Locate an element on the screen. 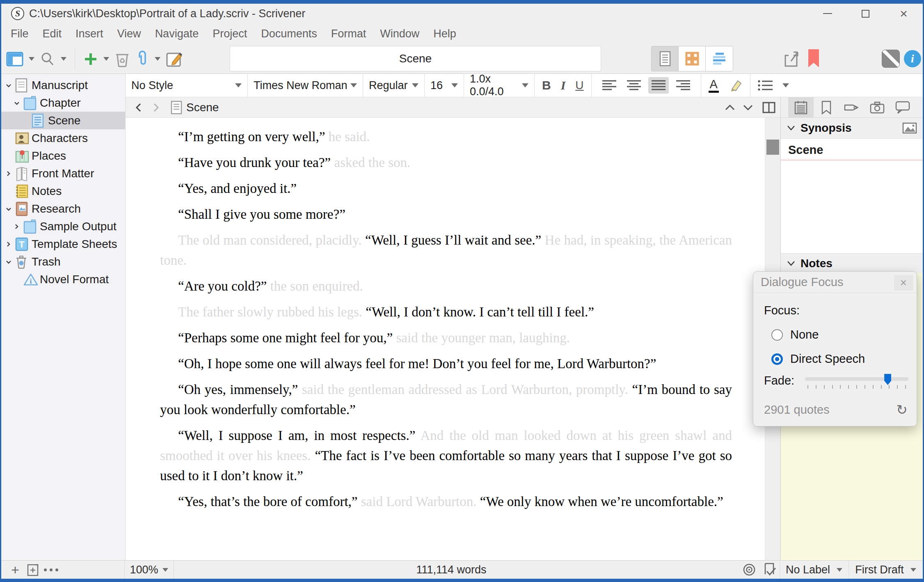 Image resolution: width=924 pixels, height=582 pixels. split-editor-button is located at coordinates (769, 108).